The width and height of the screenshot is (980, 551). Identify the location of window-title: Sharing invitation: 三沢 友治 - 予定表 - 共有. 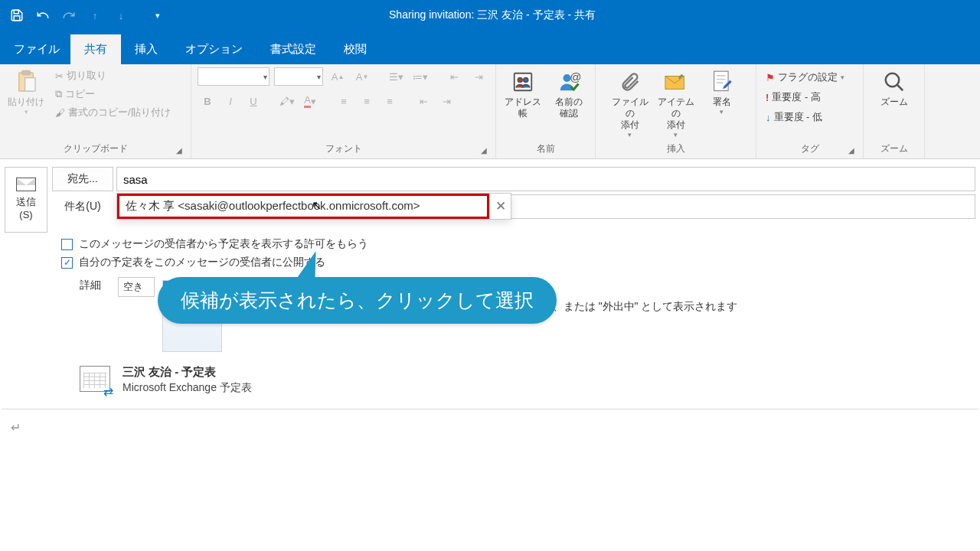
(492, 15).